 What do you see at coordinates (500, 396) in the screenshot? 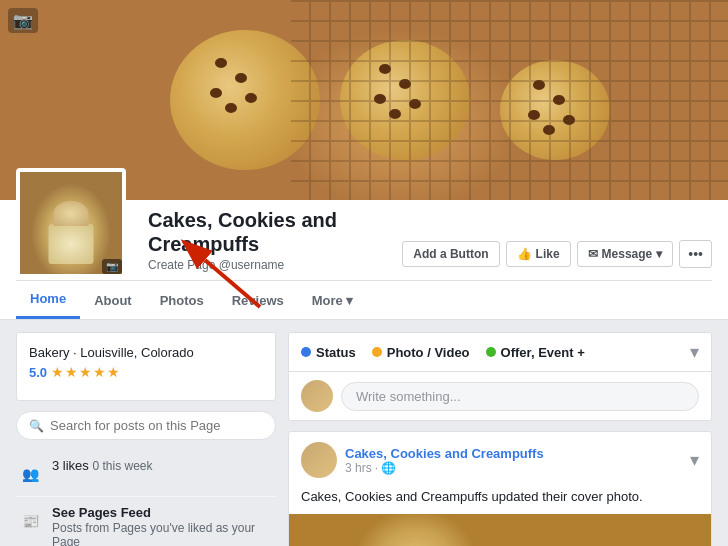
I see `post-input-area: Write something...` at bounding box center [500, 396].